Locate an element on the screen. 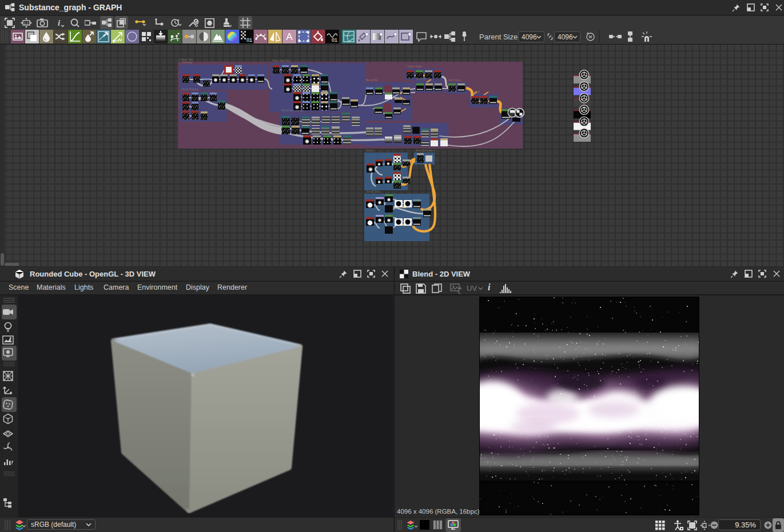  svg-text: Nebulas is located at coordinates (188, 62).